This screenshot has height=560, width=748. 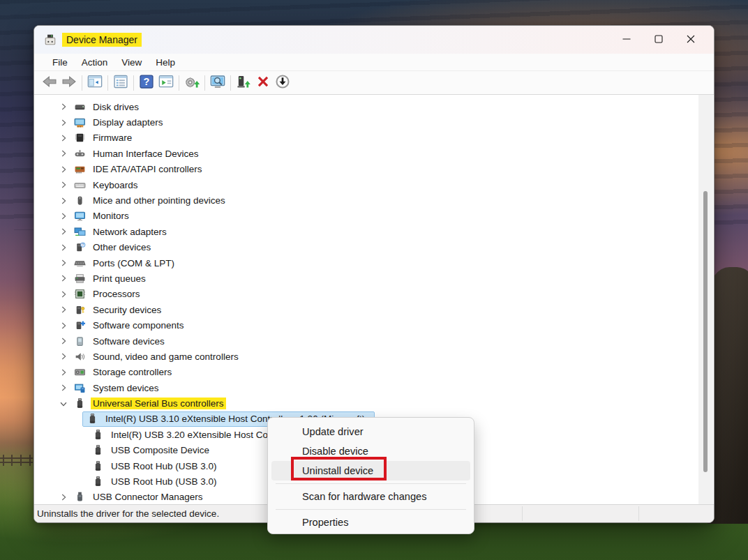 What do you see at coordinates (121, 82) in the screenshot?
I see `properties-icon` at bounding box center [121, 82].